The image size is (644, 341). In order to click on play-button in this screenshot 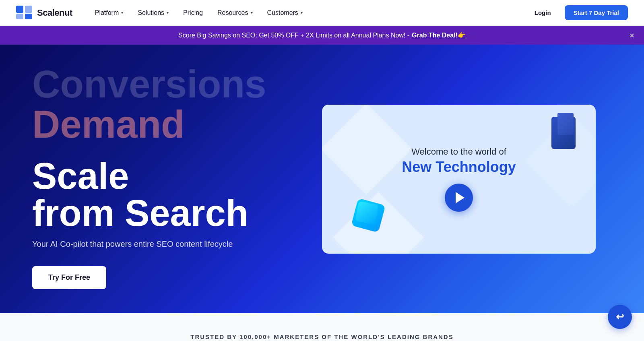, I will do `click(459, 198)`.